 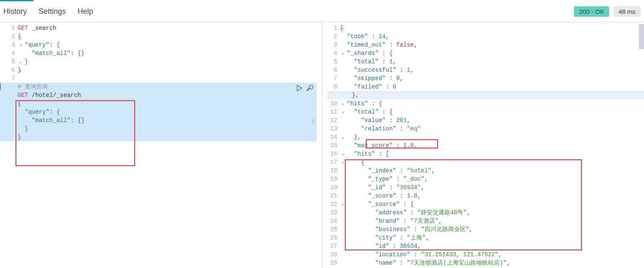 I want to click on wrench-icon, so click(x=310, y=88).